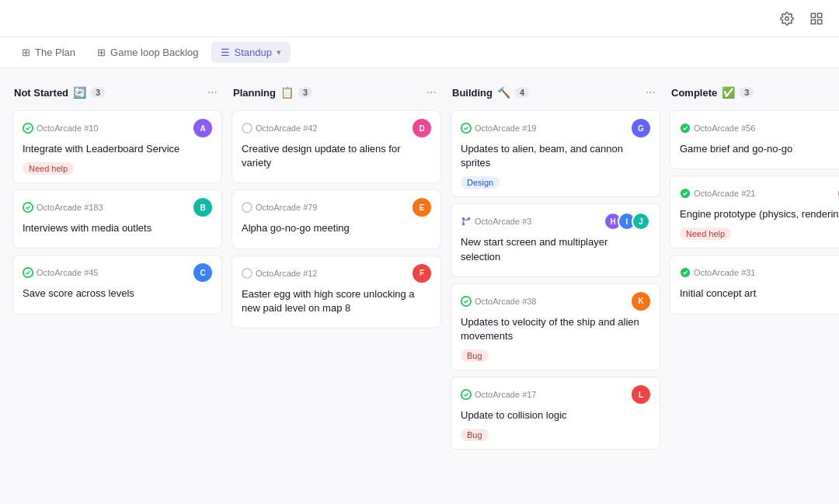  What do you see at coordinates (555, 329) in the screenshot?
I see `card-title: Updates to velocity of the ship and alie…` at bounding box center [555, 329].